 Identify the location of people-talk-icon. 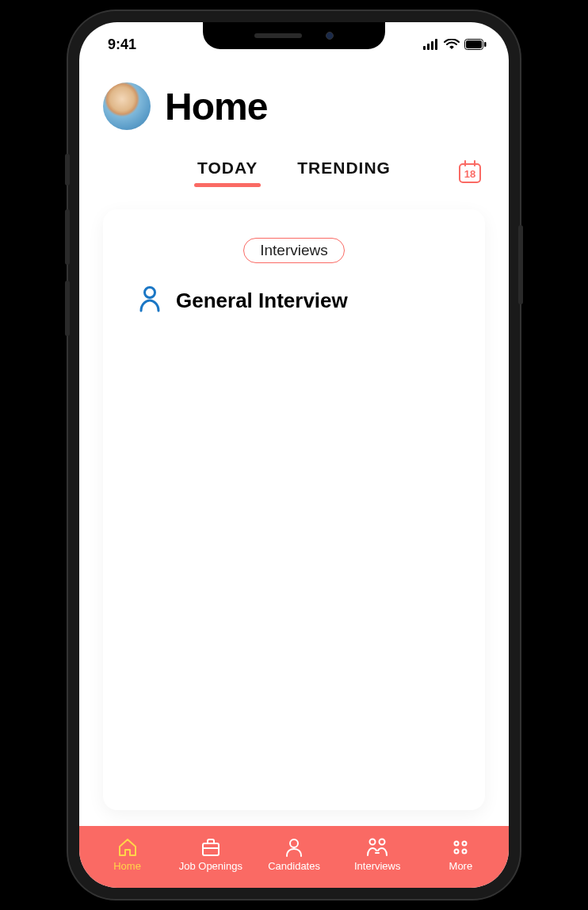
(377, 847).